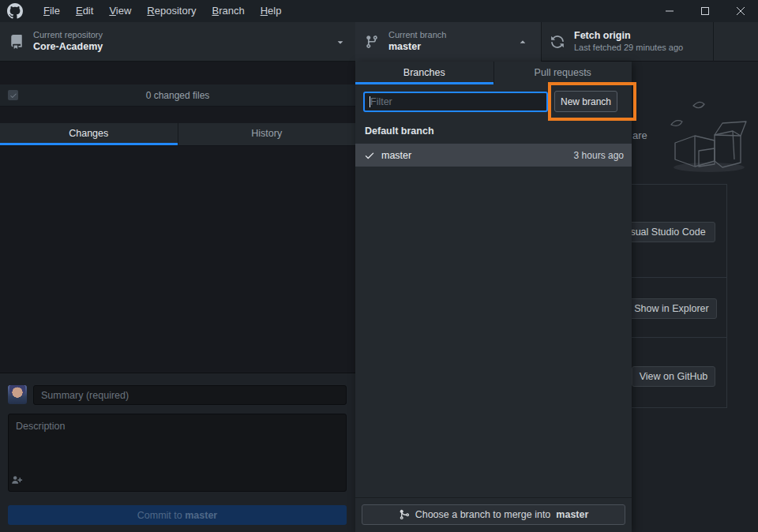 This screenshot has height=532, width=758. What do you see at coordinates (704, 11) in the screenshot?
I see `window-controls` at bounding box center [704, 11].